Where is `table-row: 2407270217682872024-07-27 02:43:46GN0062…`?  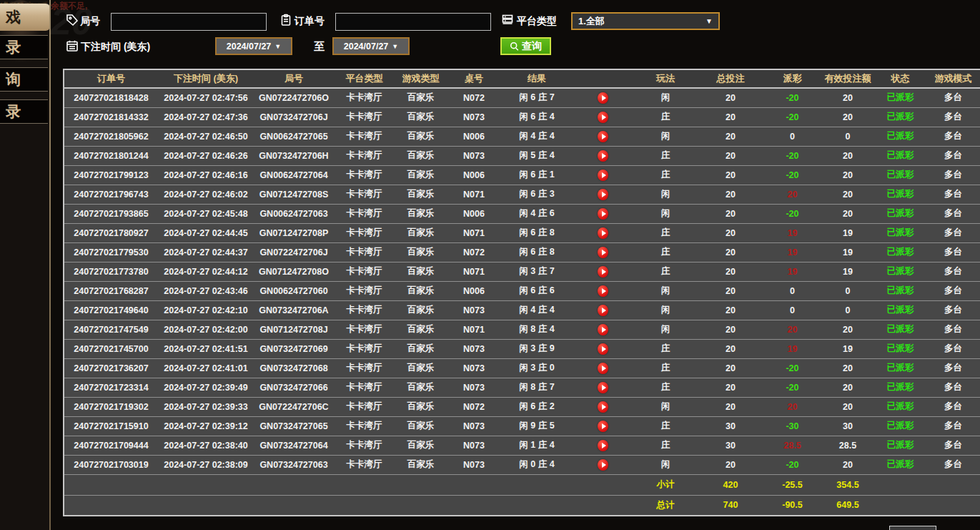 table-row: 2407270217682872024-07-27 02:43:46GN0062… is located at coordinates (522, 290).